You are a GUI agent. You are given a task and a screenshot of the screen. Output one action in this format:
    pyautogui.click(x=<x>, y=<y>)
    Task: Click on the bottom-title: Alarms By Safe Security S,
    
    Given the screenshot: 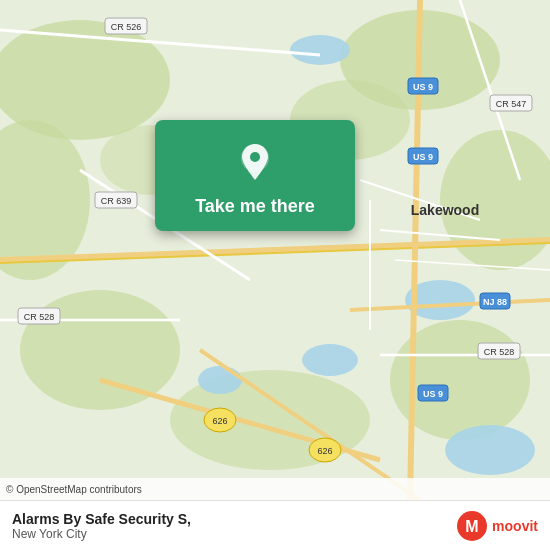 What is the action you would take?
    pyautogui.click(x=102, y=519)
    